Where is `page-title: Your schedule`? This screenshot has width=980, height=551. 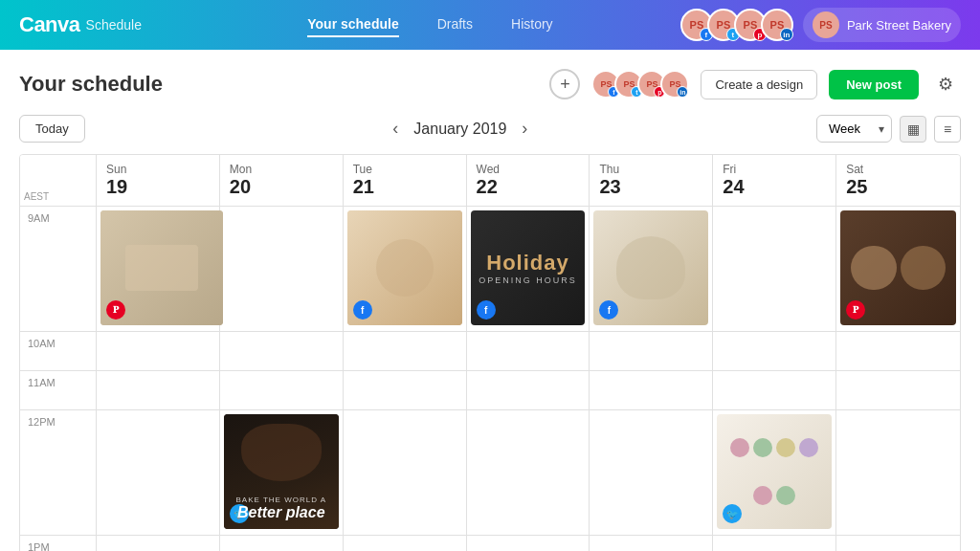
page-title: Your schedule is located at coordinates (91, 84).